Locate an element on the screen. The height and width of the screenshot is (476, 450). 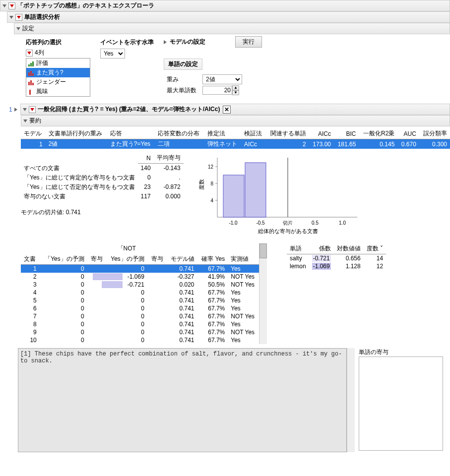
table-row: 「Yes」に総じて肯定的な寄与をもつ文書0. is located at coordinates (102, 178).